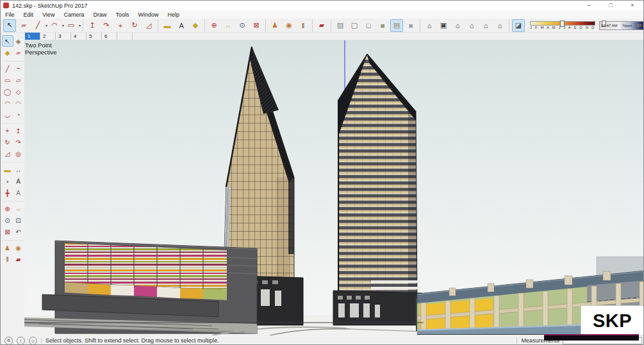  What do you see at coordinates (632, 5) in the screenshot?
I see `close-button: ×` at bounding box center [632, 5].